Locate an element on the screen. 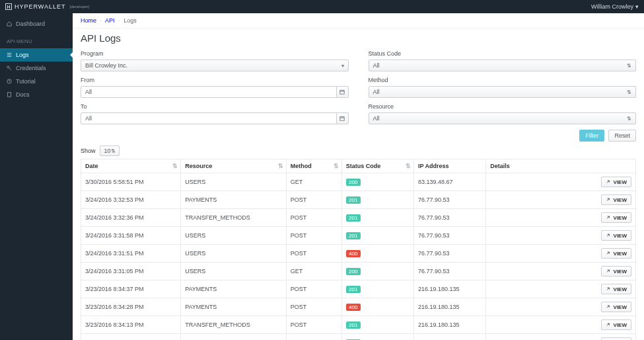 Image resolution: width=644 pixels, height=340 pixels. resource-value: All is located at coordinates (376, 118).